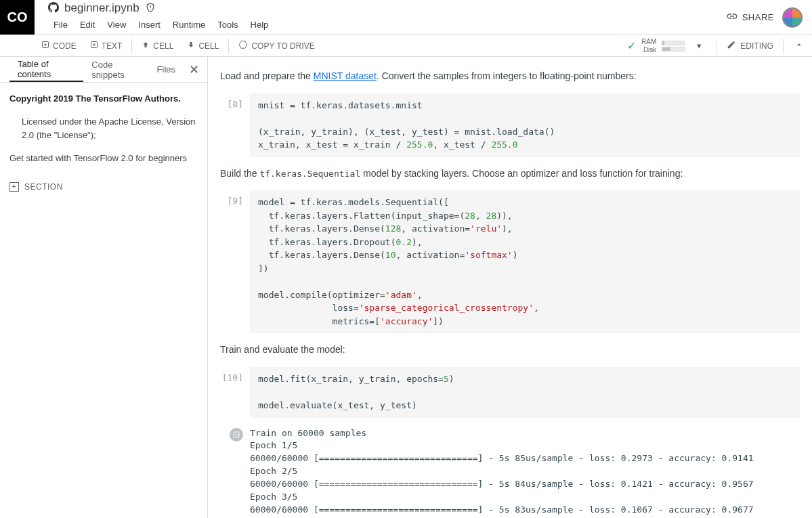 The height and width of the screenshot is (518, 812). What do you see at coordinates (150, 8) in the screenshot?
I see `unsaved-changes-icon` at bounding box center [150, 8].